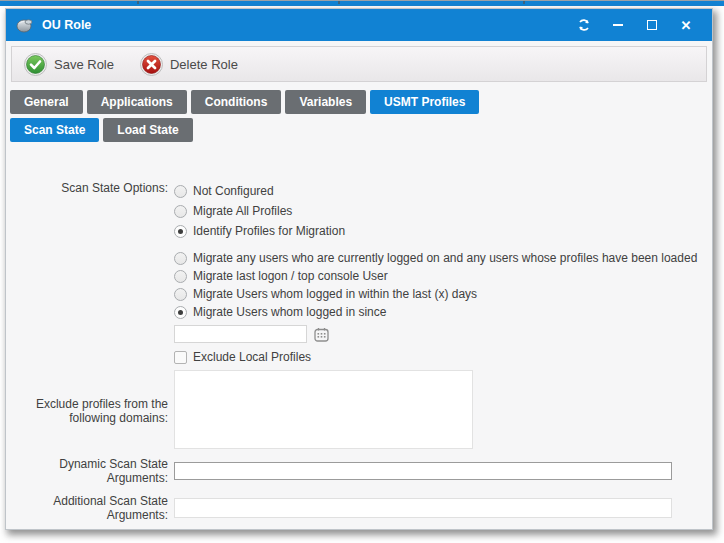 This screenshot has height=543, width=724. I want to click on radio-option-not-configured: Not Configured, so click(443, 191).